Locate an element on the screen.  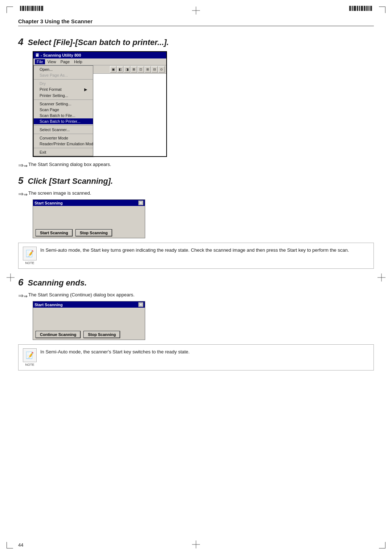
menu-converter-mode: Converter Mode is located at coordinates (63, 138).